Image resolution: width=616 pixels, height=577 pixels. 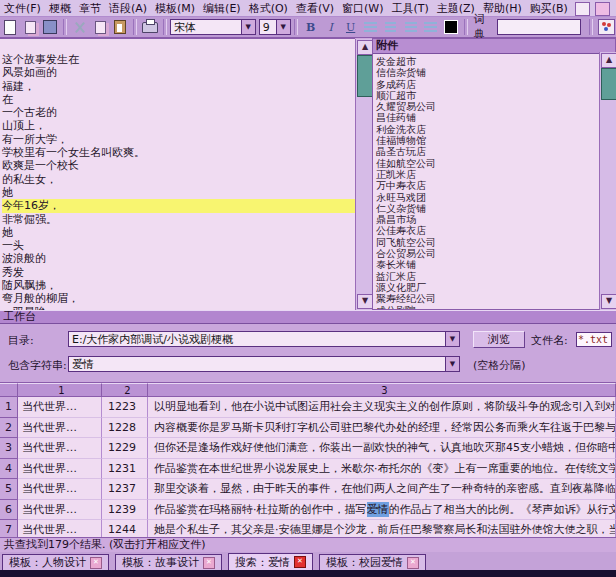 I want to click on attachment-item: 昌佳药铺, so click(x=482, y=118).